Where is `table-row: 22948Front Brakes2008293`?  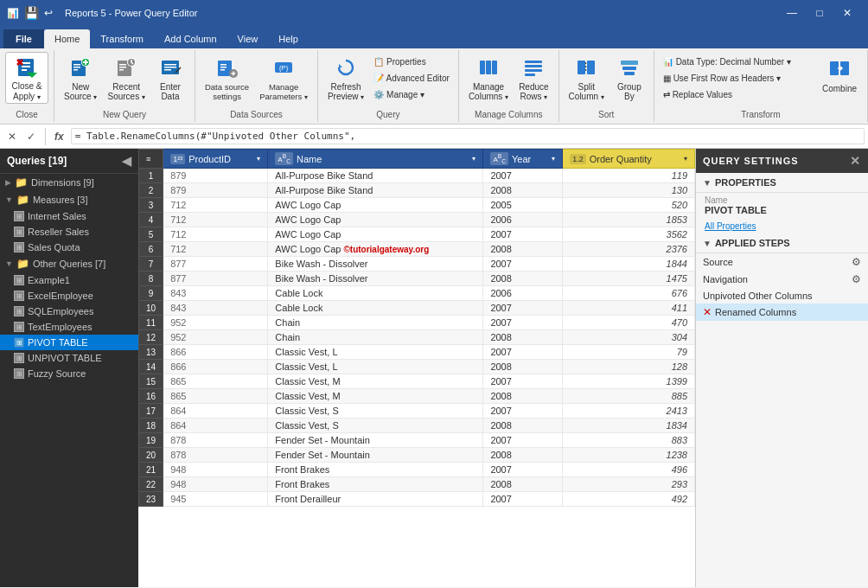
table-row: 22948Front Brakes2008293 is located at coordinates (417, 484).